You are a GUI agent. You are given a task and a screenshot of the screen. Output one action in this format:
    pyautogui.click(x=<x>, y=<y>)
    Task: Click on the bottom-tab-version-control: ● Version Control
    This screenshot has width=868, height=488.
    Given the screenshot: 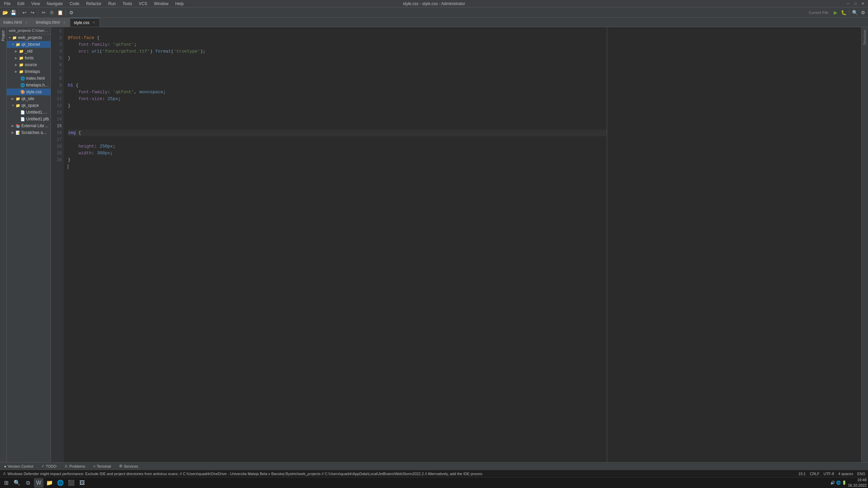 What is the action you would take?
    pyautogui.click(x=19, y=466)
    